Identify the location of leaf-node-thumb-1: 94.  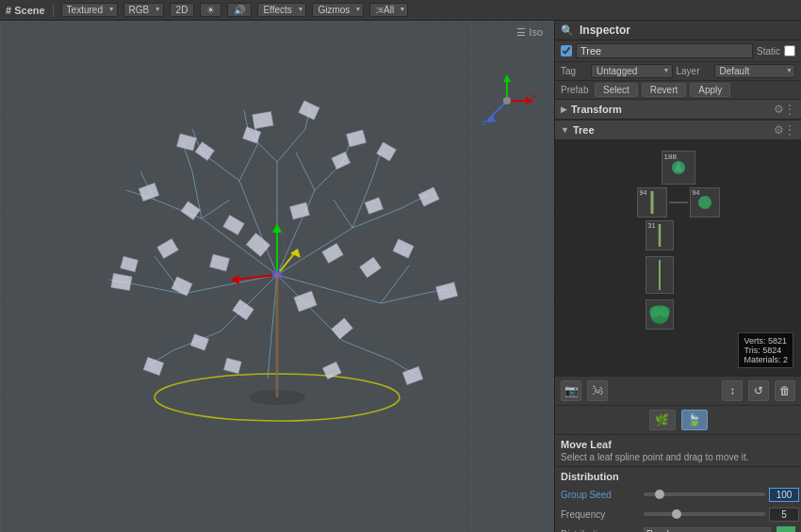
(705, 202).